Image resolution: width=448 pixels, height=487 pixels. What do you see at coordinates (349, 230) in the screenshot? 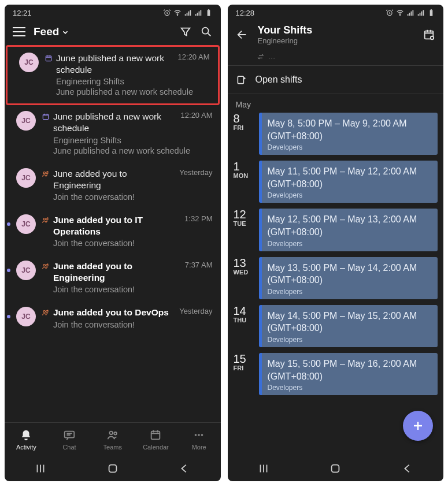
I see `shift-card: May 12, 5:00 PM – May 13, 2:00 AM (GMT+0…` at bounding box center [349, 230].